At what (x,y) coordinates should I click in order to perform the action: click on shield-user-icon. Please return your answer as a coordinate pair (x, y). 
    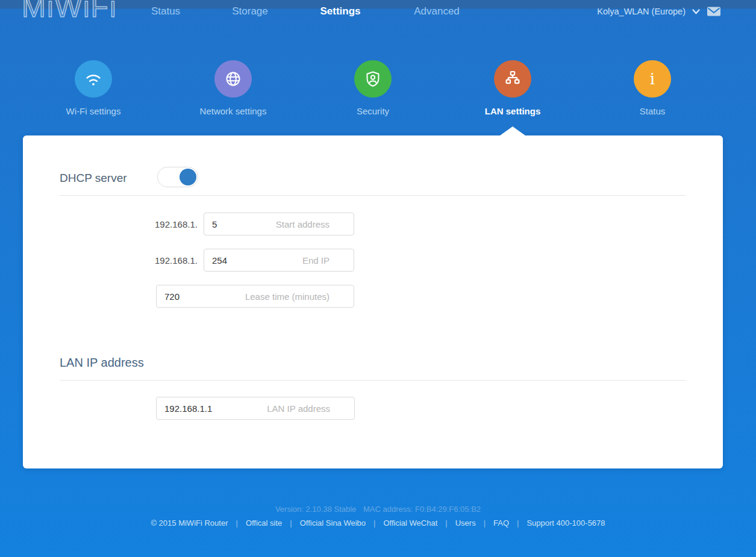
    Looking at the image, I should click on (373, 79).